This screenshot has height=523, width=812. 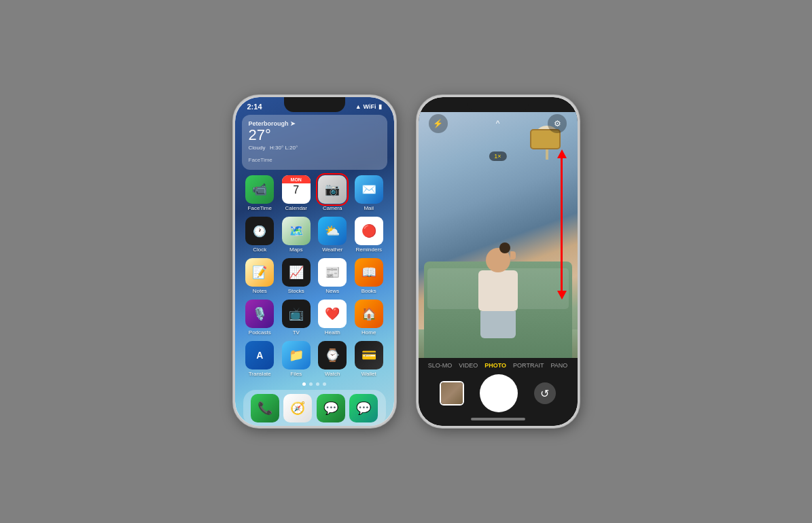 What do you see at coordinates (332, 235) in the screenshot?
I see `app-weather: ⛅ Weather` at bounding box center [332, 235].